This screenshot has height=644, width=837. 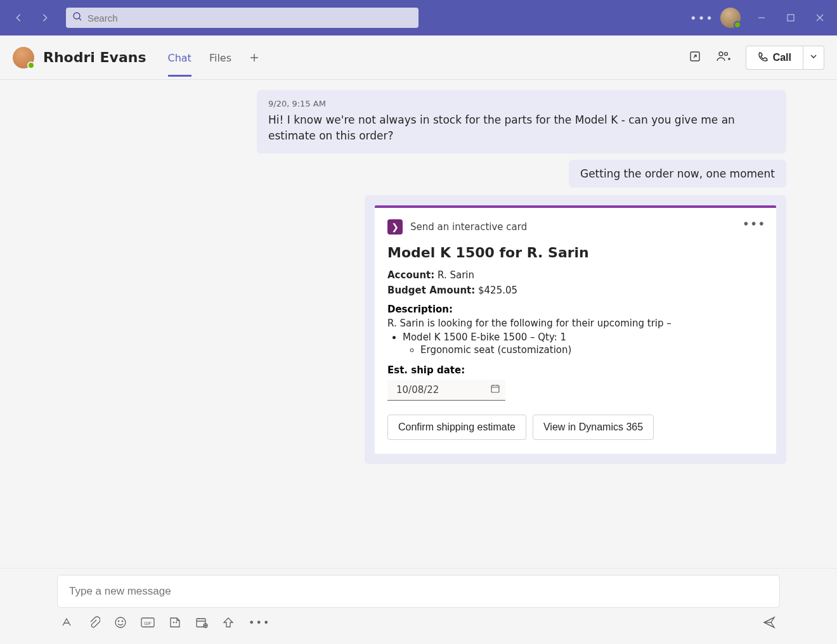 I want to click on ship-date-value: 10/08/22, so click(x=417, y=390).